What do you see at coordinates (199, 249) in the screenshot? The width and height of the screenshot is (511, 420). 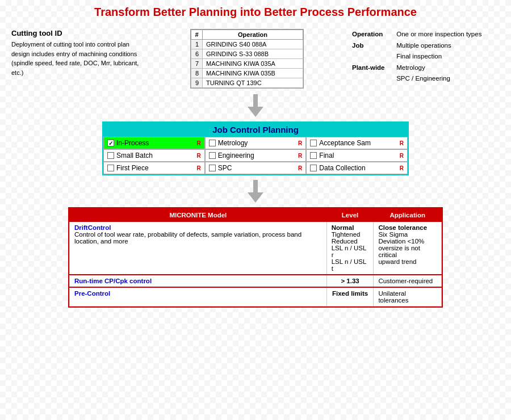 I see `model-cell-1: DriftControl Control of tool wear rate, …` at bounding box center [199, 249].